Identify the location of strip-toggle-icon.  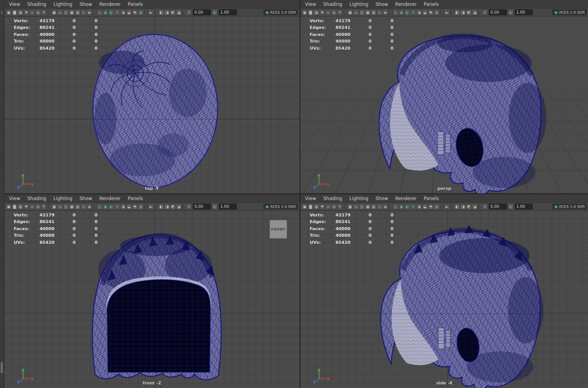
(2, 13).